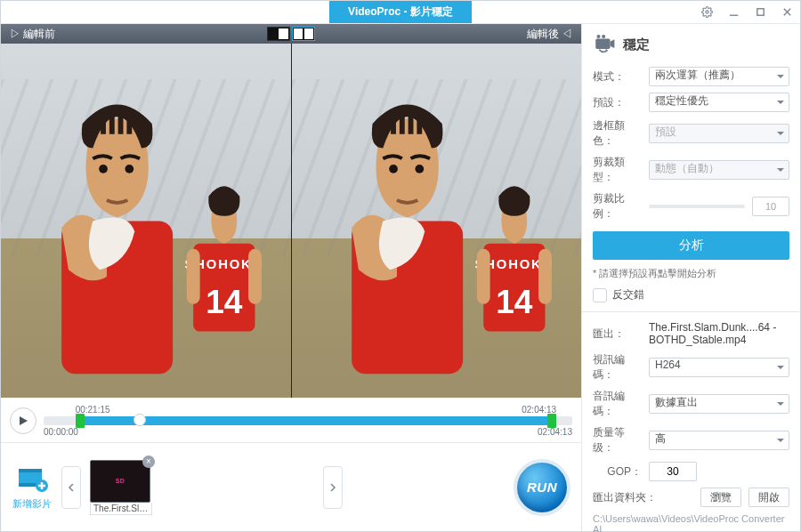  I want to click on run-button: RUN, so click(542, 488).